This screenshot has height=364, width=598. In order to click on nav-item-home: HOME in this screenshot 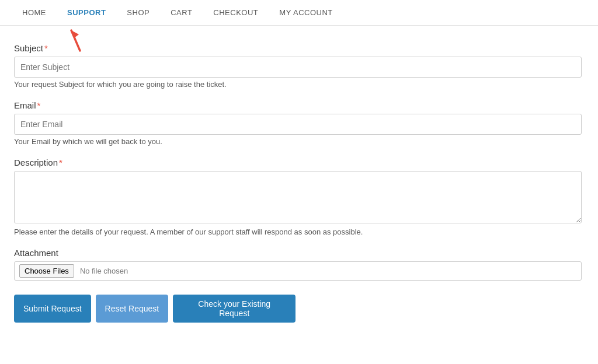, I will do `click(34, 13)`.